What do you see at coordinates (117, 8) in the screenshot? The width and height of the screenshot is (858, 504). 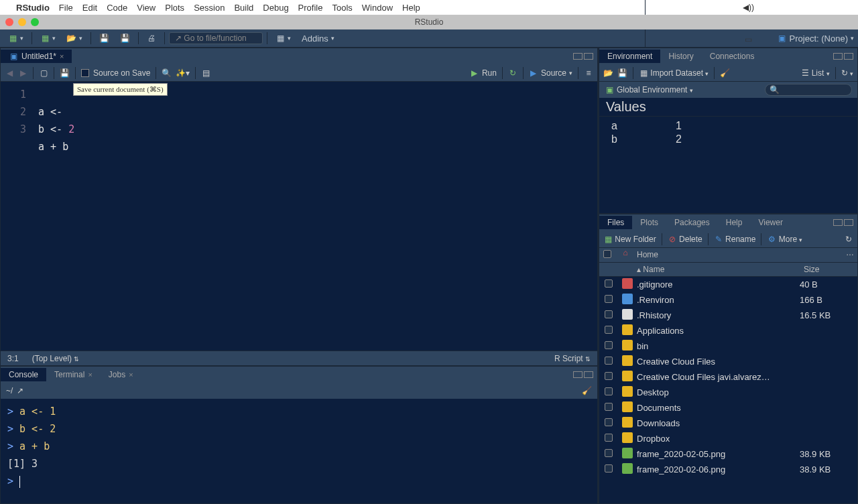 I see `menu-code: Code` at bounding box center [117, 8].